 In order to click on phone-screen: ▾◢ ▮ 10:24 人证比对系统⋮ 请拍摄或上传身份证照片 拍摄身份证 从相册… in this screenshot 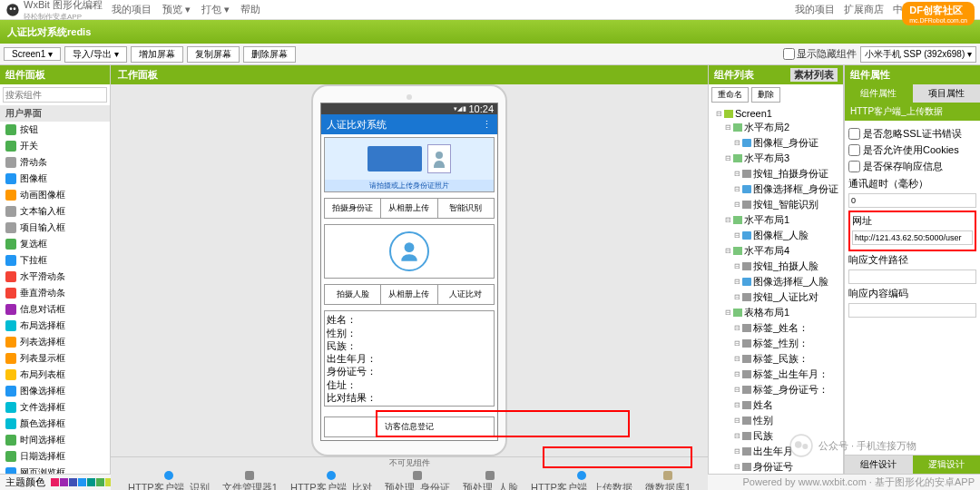, I will do `click(409, 272)`.